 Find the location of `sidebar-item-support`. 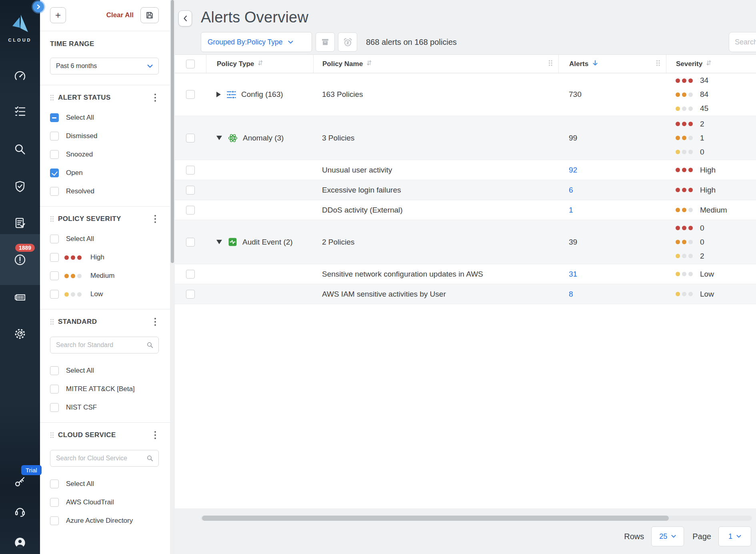

sidebar-item-support is located at coordinates (20, 512).